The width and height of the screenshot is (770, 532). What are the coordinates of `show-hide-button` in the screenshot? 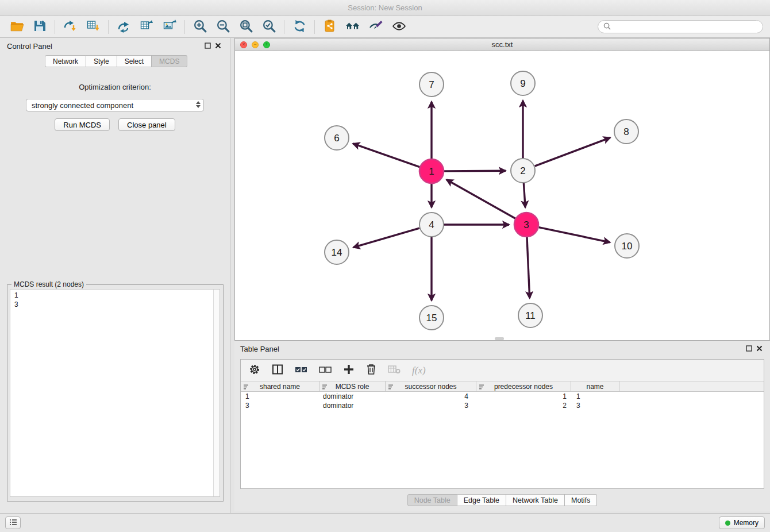 It's located at (399, 27).